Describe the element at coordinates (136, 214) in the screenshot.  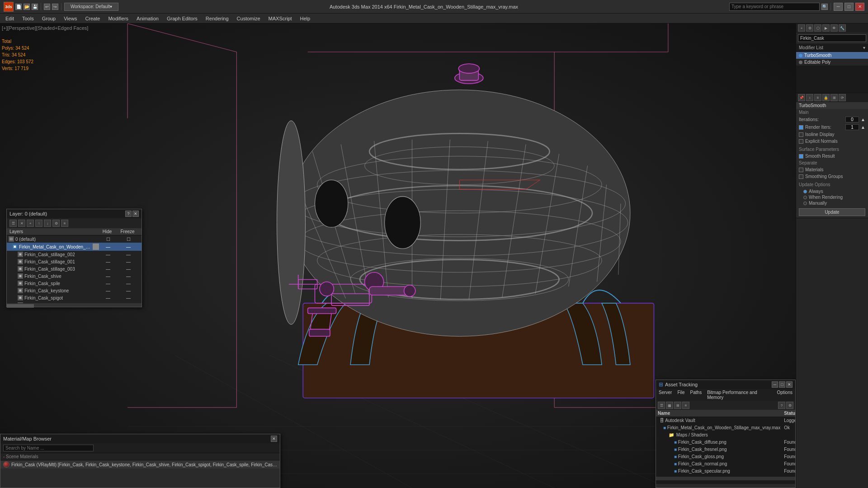
I see `layer-close-btn: ✕` at that location.